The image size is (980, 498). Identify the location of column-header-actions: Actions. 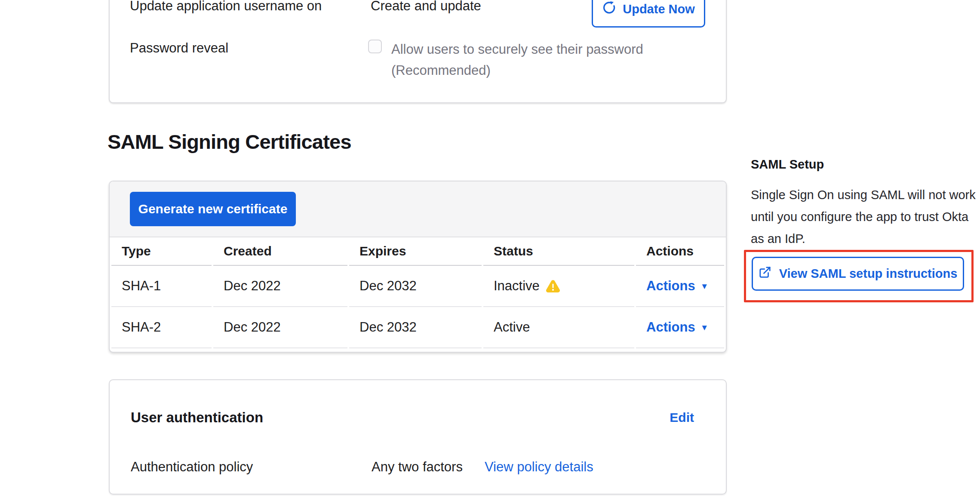
(680, 252).